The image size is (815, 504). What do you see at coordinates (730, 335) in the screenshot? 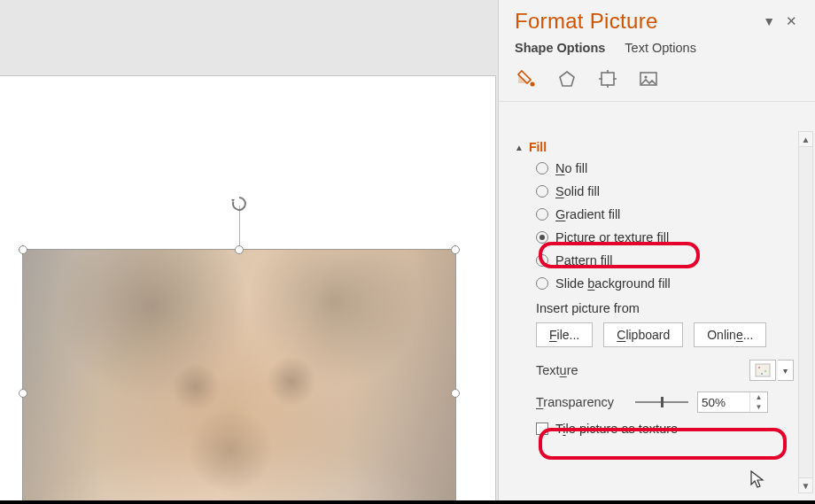
I see `online-button: Online...` at bounding box center [730, 335].